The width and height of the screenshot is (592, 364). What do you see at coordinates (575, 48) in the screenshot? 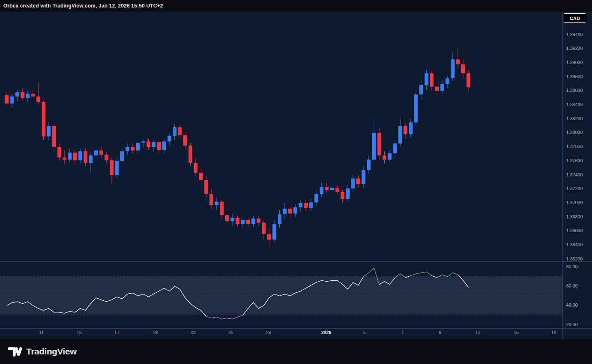
I see `price-tick-label: 1.39200` at bounding box center [575, 48].